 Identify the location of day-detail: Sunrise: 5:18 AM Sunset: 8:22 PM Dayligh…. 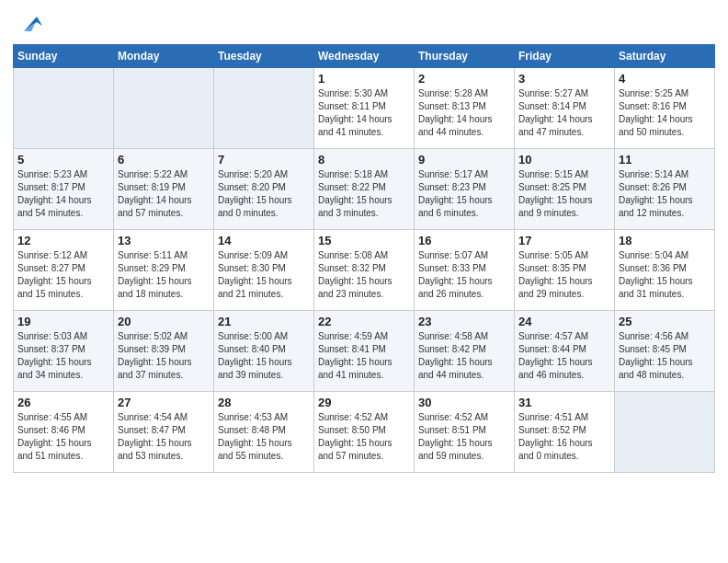
(364, 194).